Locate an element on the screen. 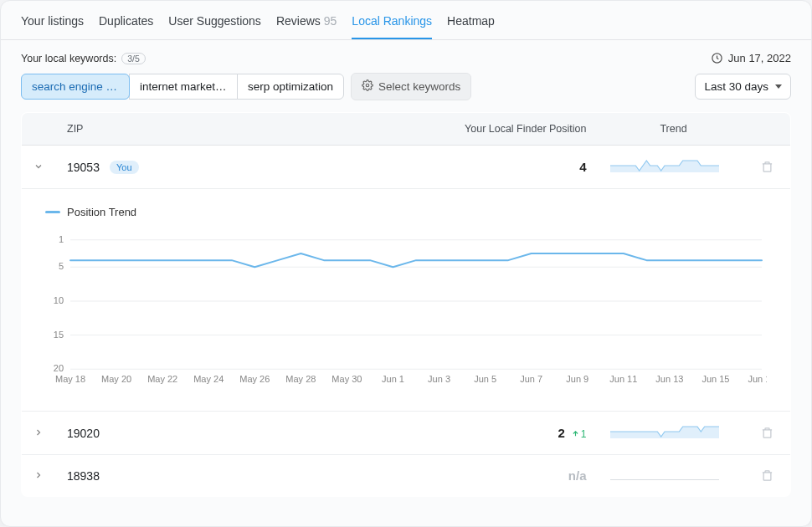 Image resolution: width=812 pixels, height=527 pixels. svg-text: 20 is located at coordinates (59, 368).